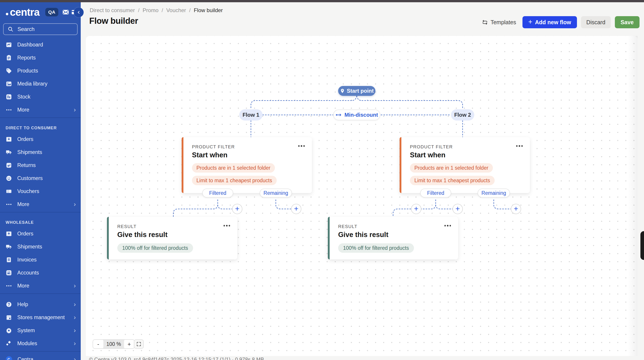 The height and width of the screenshot is (360, 644). I want to click on sidebar-item-label: Orders, so click(26, 139).